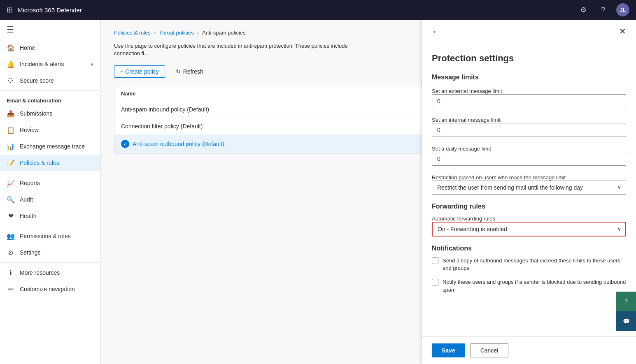 The height and width of the screenshot is (364, 636). I want to click on health-icon: ❤, so click(11, 216).